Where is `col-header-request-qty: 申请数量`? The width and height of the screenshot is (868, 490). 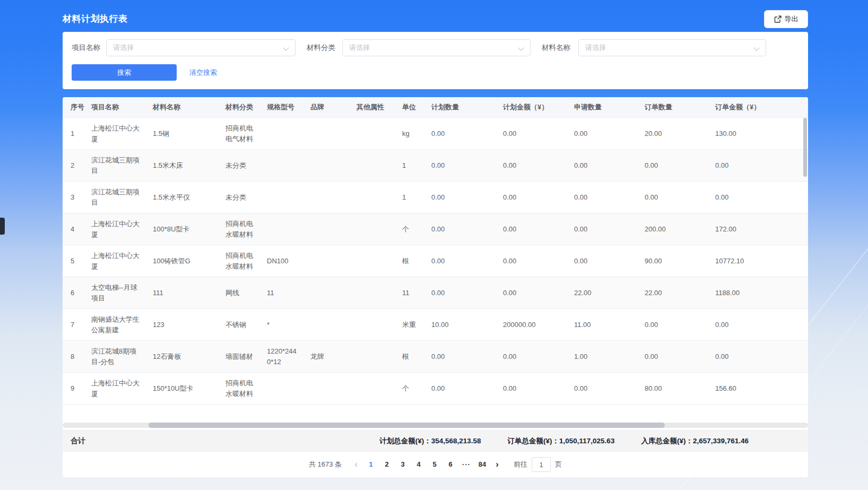 col-header-request-qty: 申请数量 is located at coordinates (609, 107).